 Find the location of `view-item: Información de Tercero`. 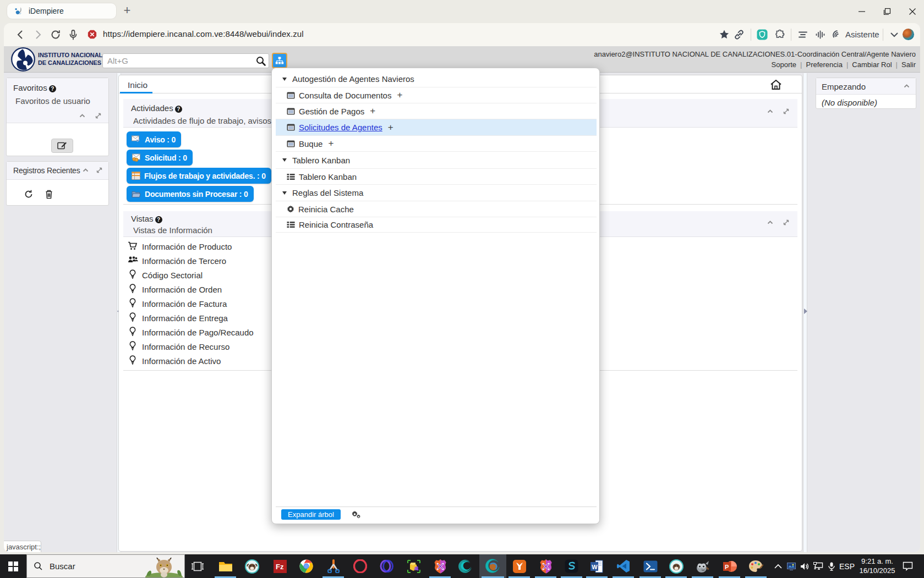

view-item: Información de Tercero is located at coordinates (177, 261).